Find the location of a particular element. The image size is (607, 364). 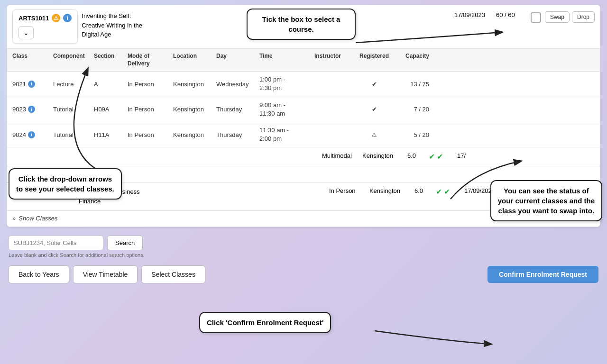

course-capacity-arts: 60 / 60 is located at coordinates (511, 14).